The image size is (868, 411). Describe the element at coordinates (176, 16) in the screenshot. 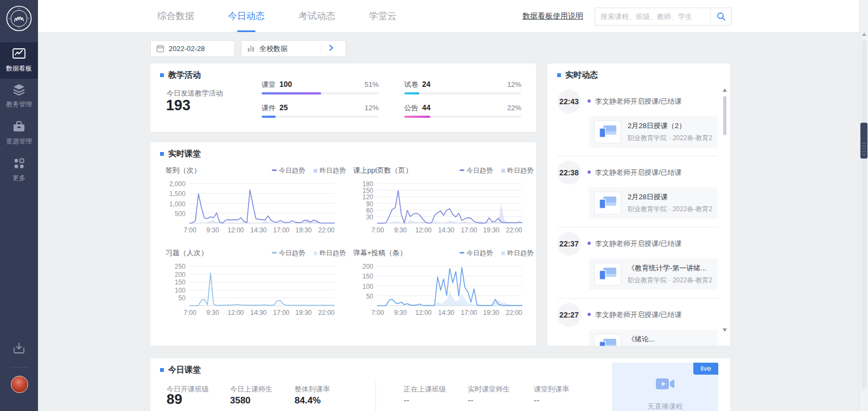

I see `tab-overview: 综合数据` at that location.